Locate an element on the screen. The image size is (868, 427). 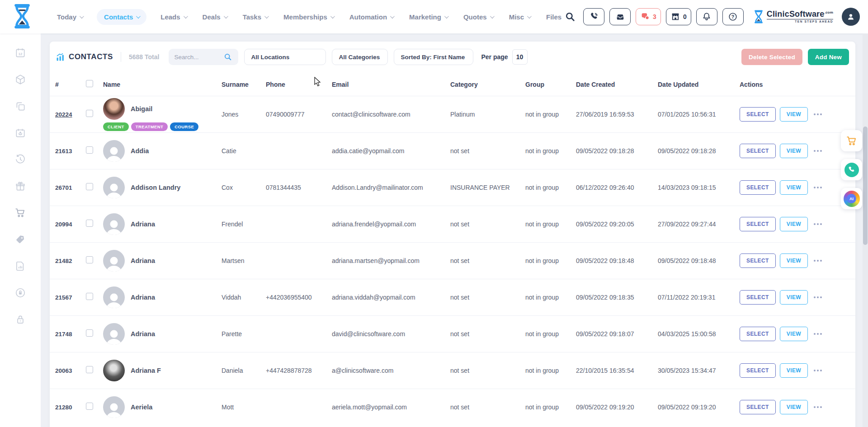
whatsapp-float-button is located at coordinates (852, 170).